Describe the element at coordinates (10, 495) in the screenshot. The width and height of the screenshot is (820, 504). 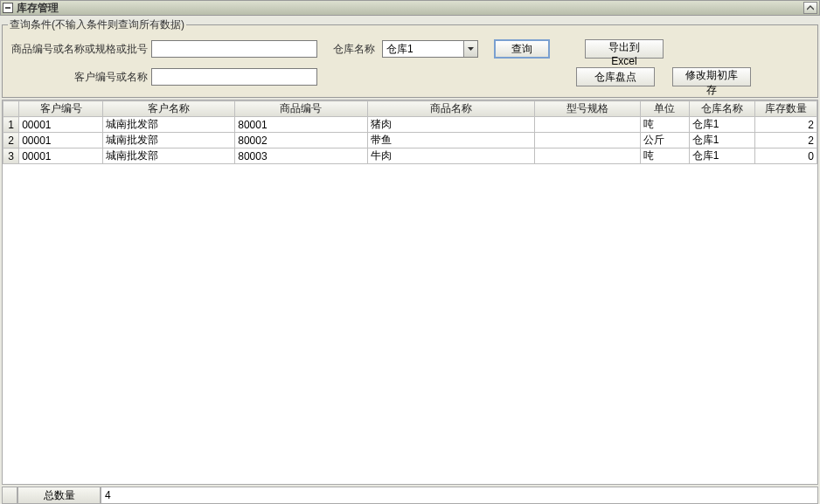
I see `footer-corner` at that location.